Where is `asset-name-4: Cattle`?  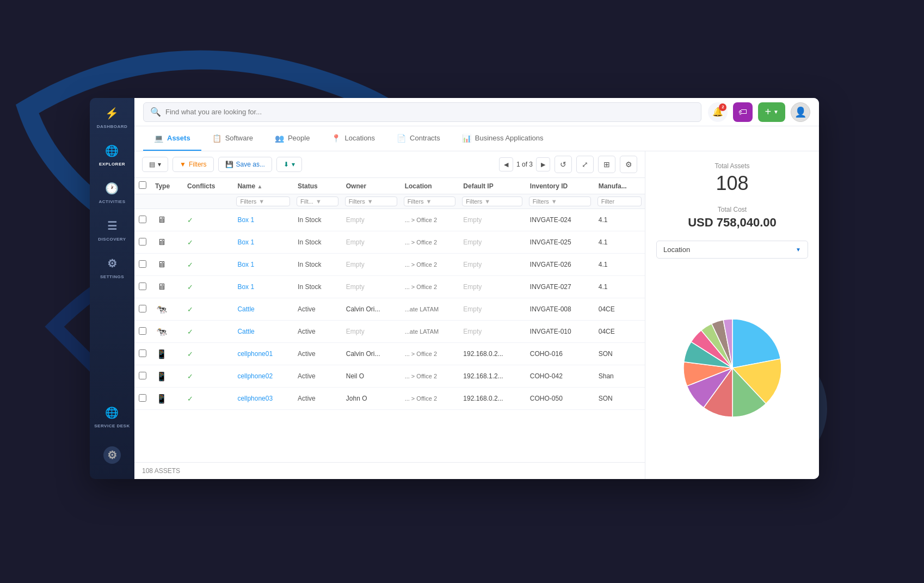 asset-name-4: Cattle is located at coordinates (246, 309).